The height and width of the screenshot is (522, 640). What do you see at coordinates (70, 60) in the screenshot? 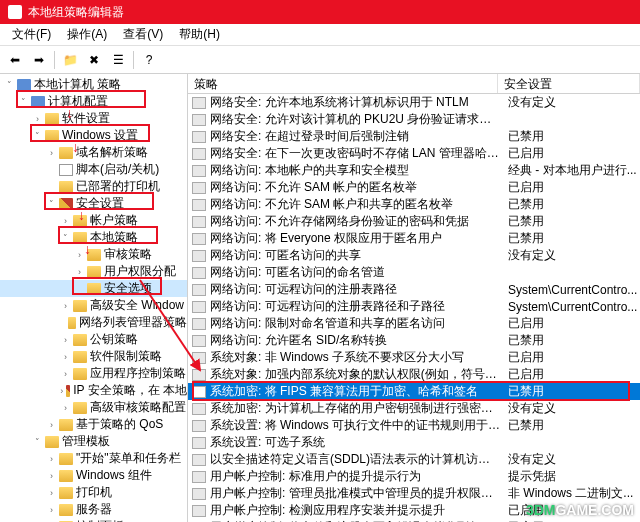
I see `folder-button: 📁` at bounding box center [70, 60].